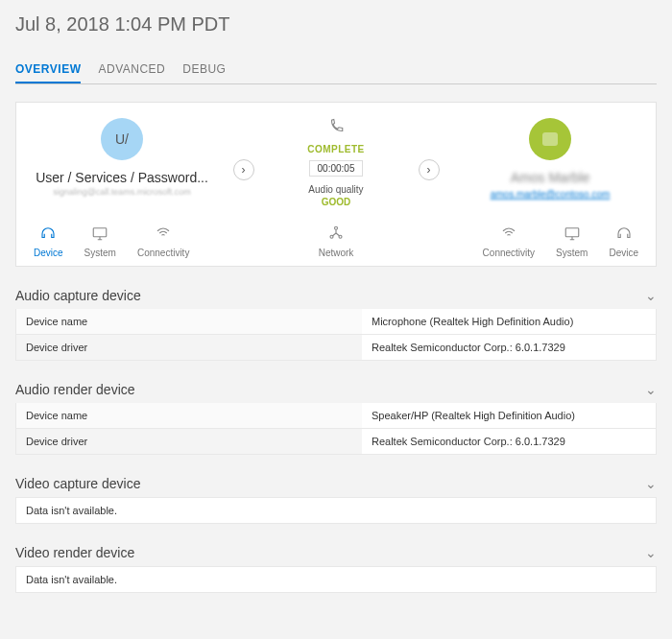 Image resolution: width=672 pixels, height=639 pixels. What do you see at coordinates (550, 159) in the screenshot?
I see `callee-panel: Amos Marble amos.marble@contoso.com` at bounding box center [550, 159].